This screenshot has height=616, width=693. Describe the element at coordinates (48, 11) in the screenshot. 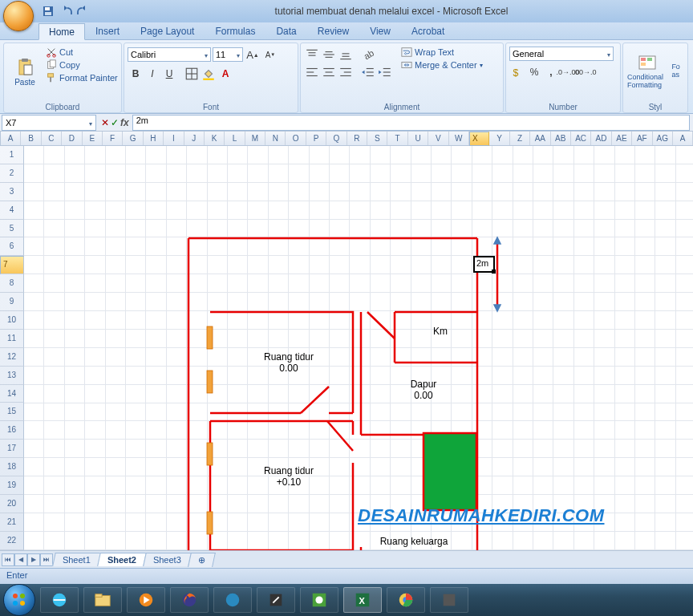

I see `save-icon` at that location.